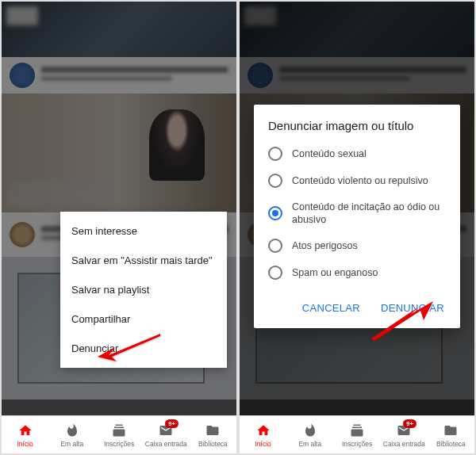  What do you see at coordinates (357, 154) in the screenshot?
I see `option-sexual-content: Conteúdo sexual` at bounding box center [357, 154].